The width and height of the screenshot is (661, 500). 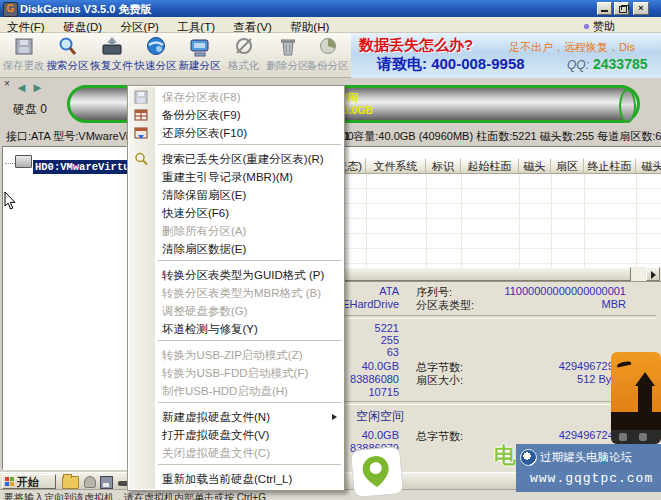 I want to click on menu-item-label: 搜索已丢失分区(重建分区表)(R), so click(x=243, y=159).